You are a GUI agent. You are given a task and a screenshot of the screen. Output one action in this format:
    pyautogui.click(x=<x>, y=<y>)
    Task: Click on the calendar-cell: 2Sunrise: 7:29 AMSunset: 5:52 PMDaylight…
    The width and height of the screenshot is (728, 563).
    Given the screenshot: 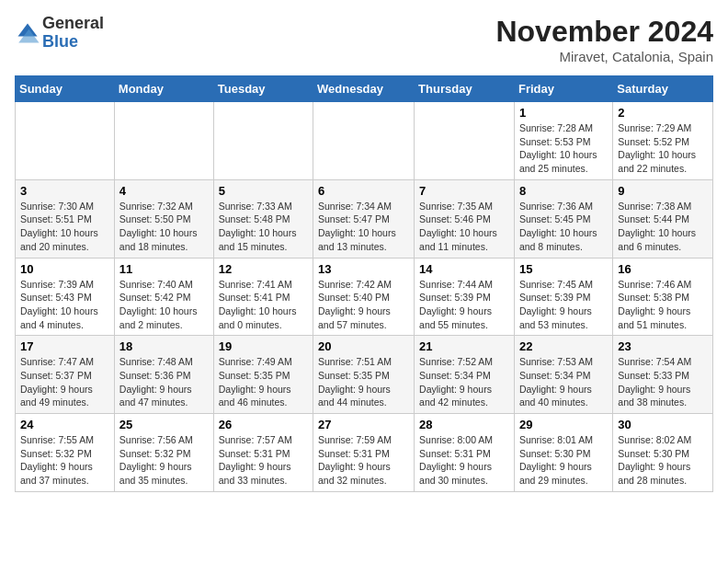 What is the action you would take?
    pyautogui.click(x=664, y=142)
    